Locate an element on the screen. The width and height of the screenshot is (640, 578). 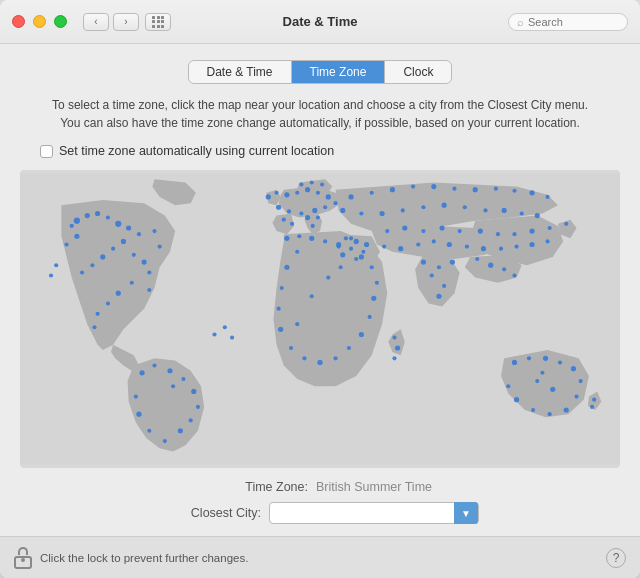
tab-bar: Date & Time Time Zone Clock is located at coordinates (320, 72).